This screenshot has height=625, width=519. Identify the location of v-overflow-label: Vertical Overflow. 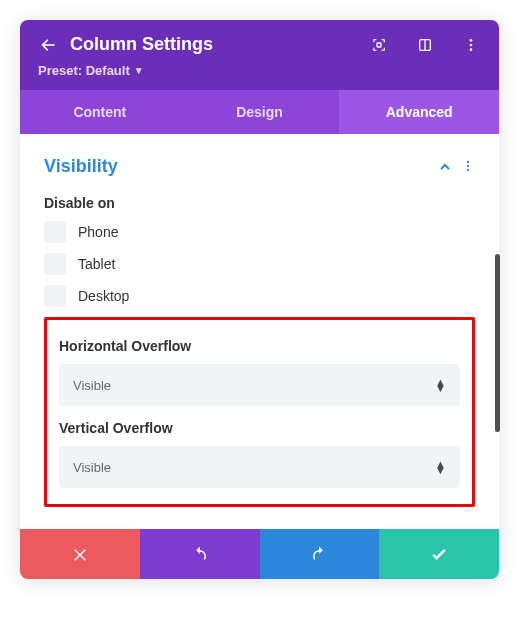
(260, 428).